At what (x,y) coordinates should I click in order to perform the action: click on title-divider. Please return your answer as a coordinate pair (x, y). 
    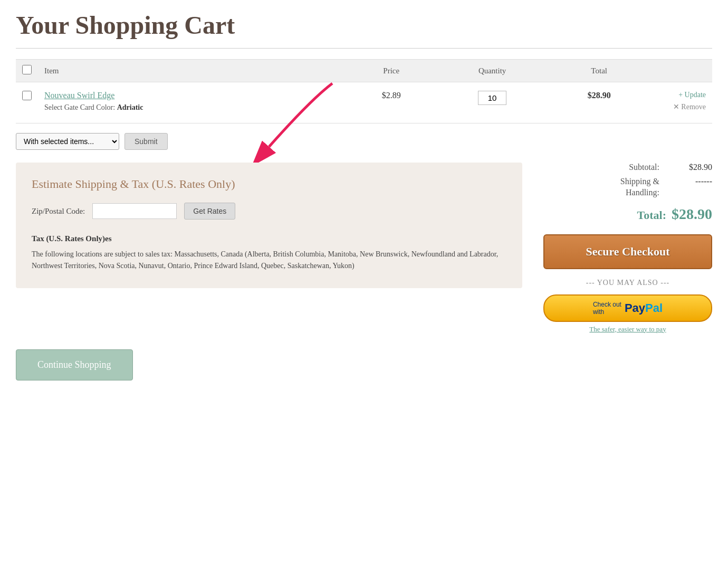
    Looking at the image, I should click on (364, 49).